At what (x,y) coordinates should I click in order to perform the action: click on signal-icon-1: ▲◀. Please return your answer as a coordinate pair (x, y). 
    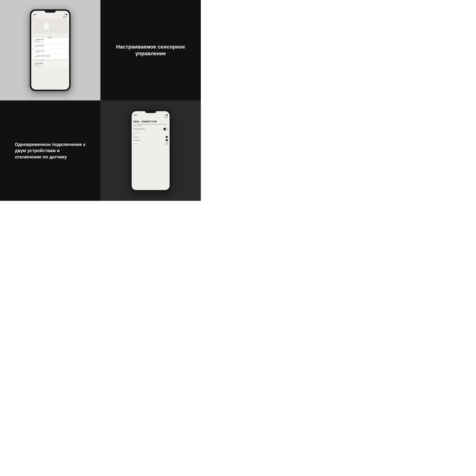
    Looking at the image, I should click on (65, 15).